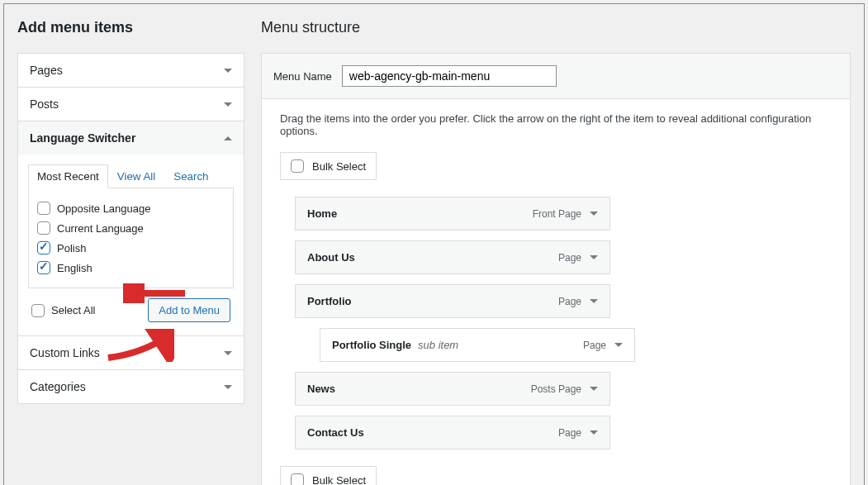 This screenshot has height=485, width=868. What do you see at coordinates (130, 228) in the screenshot?
I see `checkbox-current-language: Current Language` at bounding box center [130, 228].